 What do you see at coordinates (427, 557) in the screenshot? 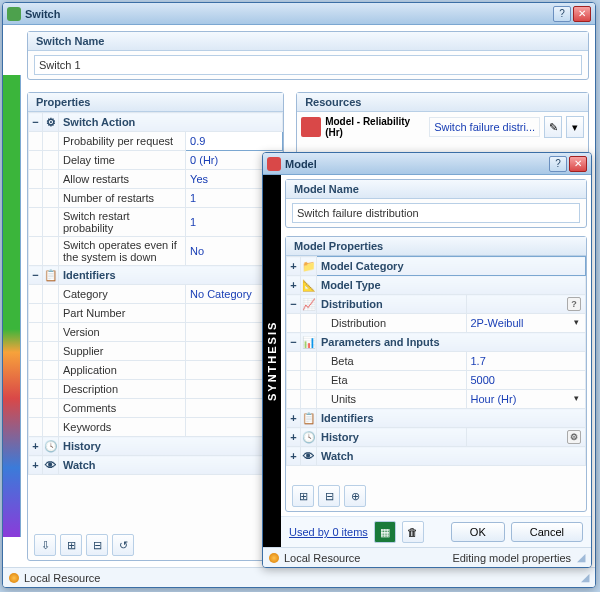
I see `model-statusbar: Local Resource Editing model properties …` at bounding box center [427, 557].